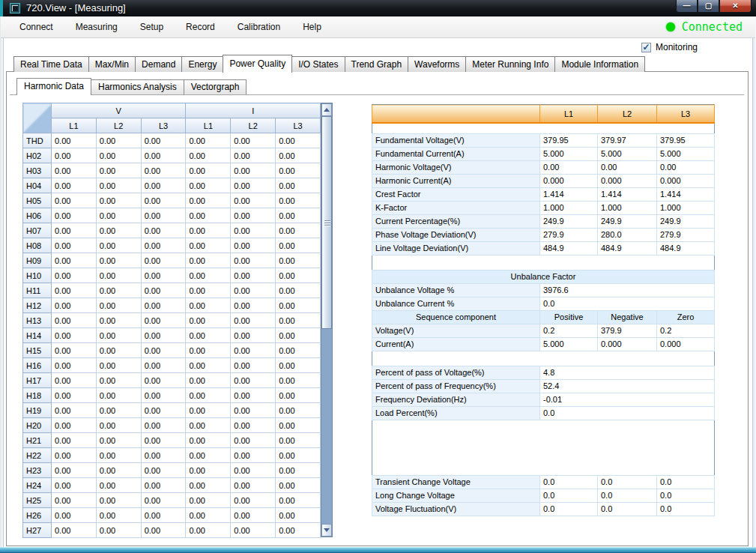 This screenshot has width=756, height=553. Describe the element at coordinates (172, 531) in the screenshot. I see `harmonic-row-h27: H270.000.000.000.000.000.00` at that location.